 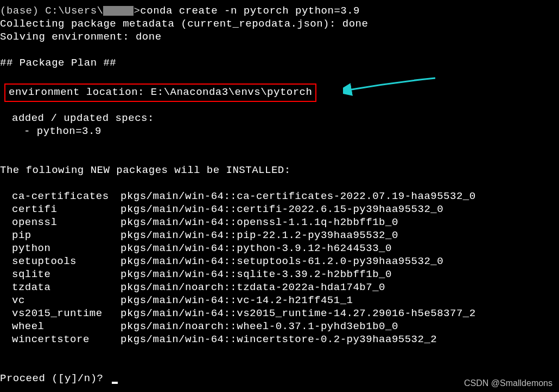 I want to click on package-row: vcpkgs/main/win-64::vc-14.2-h21ff451_1, so click(x=280, y=300).